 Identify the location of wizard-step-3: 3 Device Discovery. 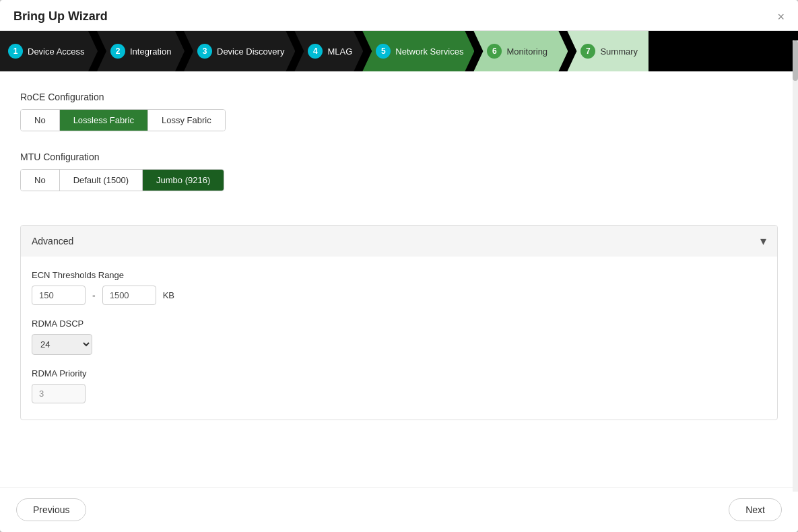
(240, 51).